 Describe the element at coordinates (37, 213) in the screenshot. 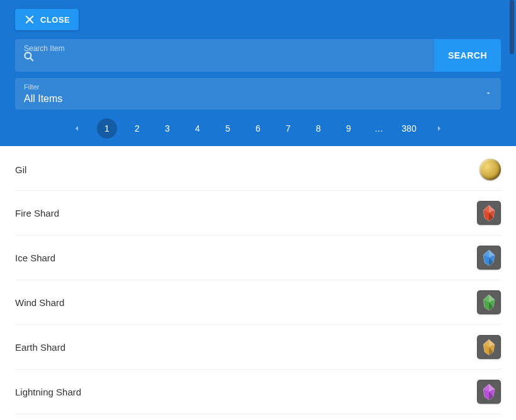

I see `item-name: Fire Shard` at that location.